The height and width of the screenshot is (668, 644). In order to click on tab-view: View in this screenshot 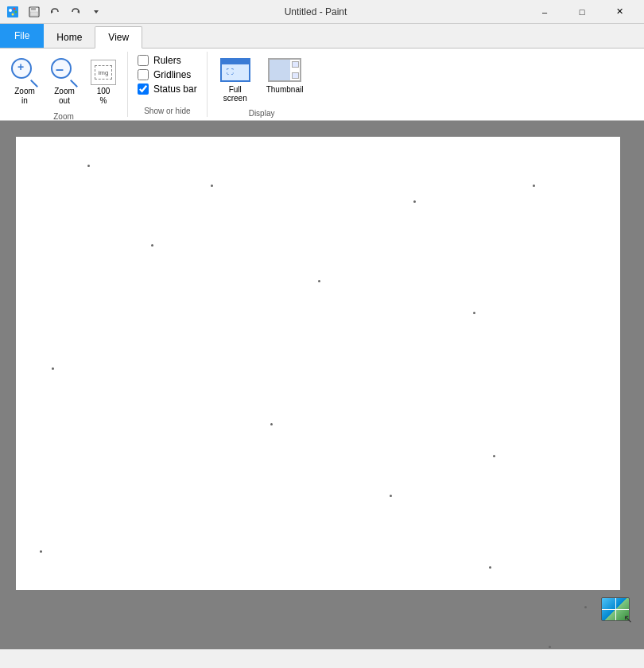, I will do `click(118, 37)`.